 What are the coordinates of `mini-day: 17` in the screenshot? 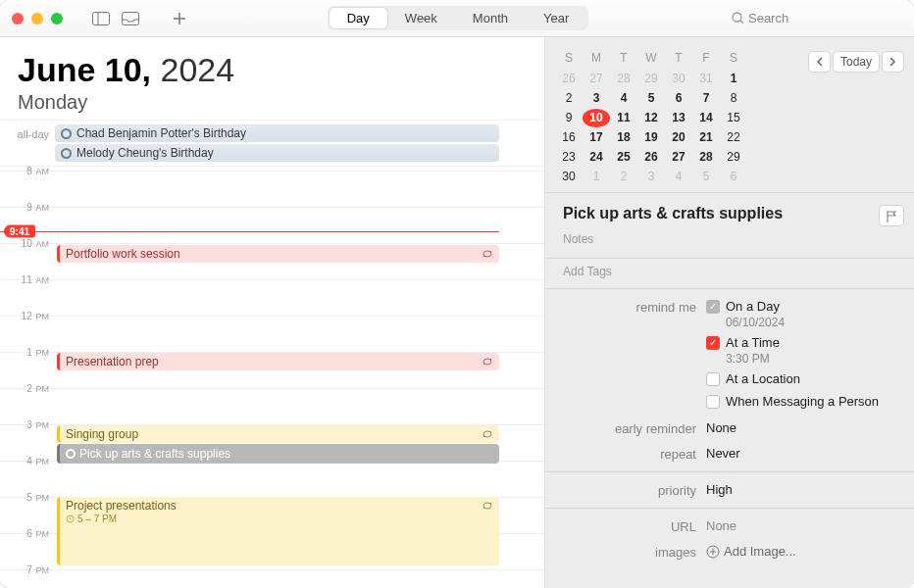 It's located at (596, 137).